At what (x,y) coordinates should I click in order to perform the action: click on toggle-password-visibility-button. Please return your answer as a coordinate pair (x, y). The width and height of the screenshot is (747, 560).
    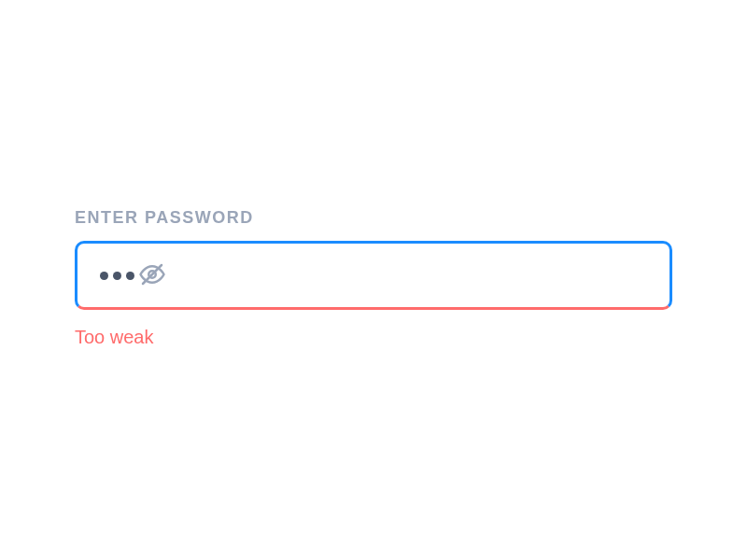
    Looking at the image, I should click on (152, 276).